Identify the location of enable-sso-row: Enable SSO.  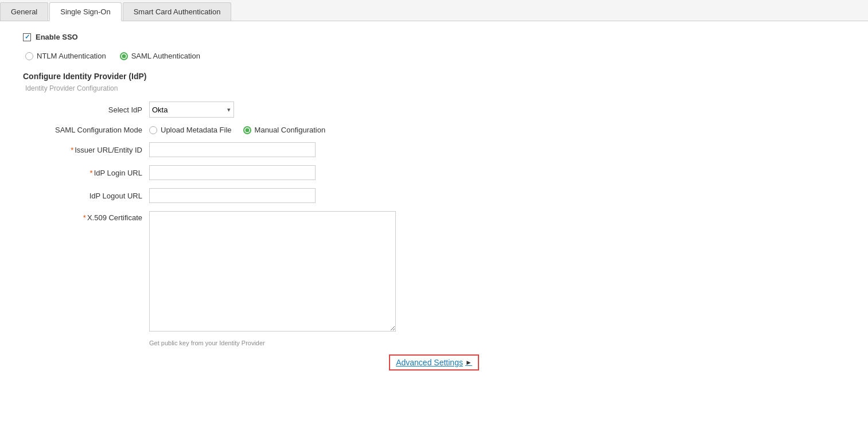
(434, 37).